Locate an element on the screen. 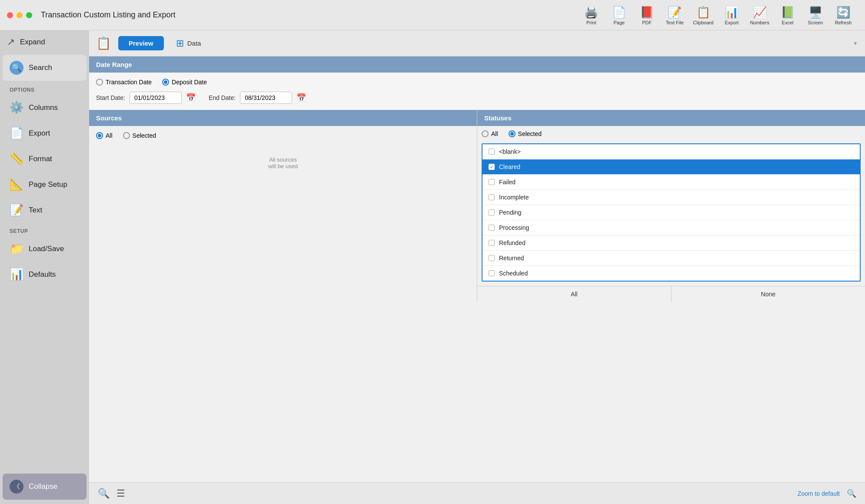 This screenshot has height=504, width=865. end-date-input is located at coordinates (266, 98).